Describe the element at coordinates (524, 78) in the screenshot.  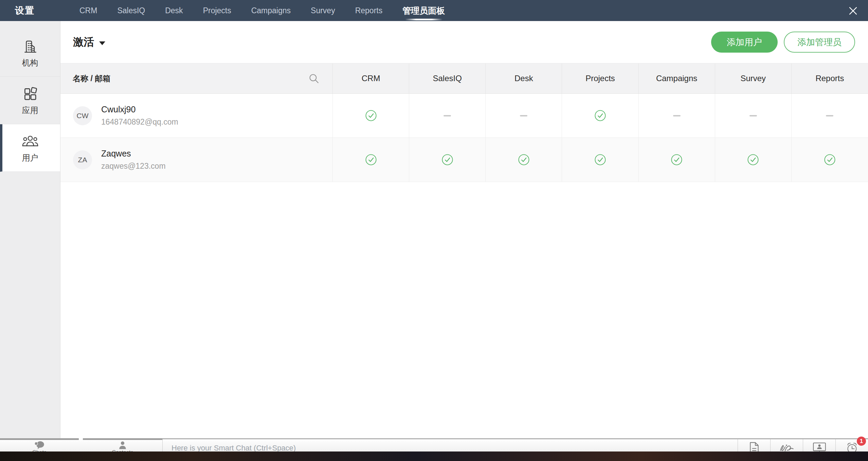
I see `column-header-Desk: Desk` at that location.